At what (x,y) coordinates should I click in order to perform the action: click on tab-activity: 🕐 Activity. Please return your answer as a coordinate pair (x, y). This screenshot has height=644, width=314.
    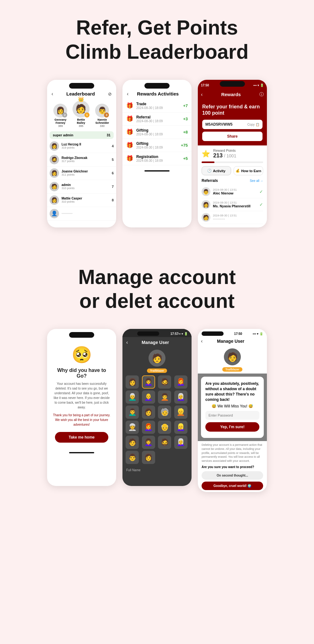
    Looking at the image, I should click on (216, 171).